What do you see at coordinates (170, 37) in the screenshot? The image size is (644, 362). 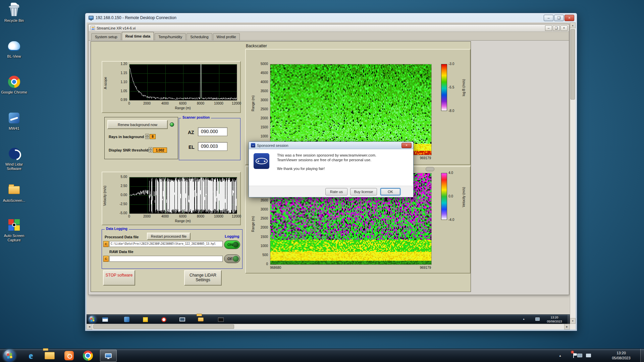 I see `tab-temp-humidity: Temp/humidity` at bounding box center [170, 37].